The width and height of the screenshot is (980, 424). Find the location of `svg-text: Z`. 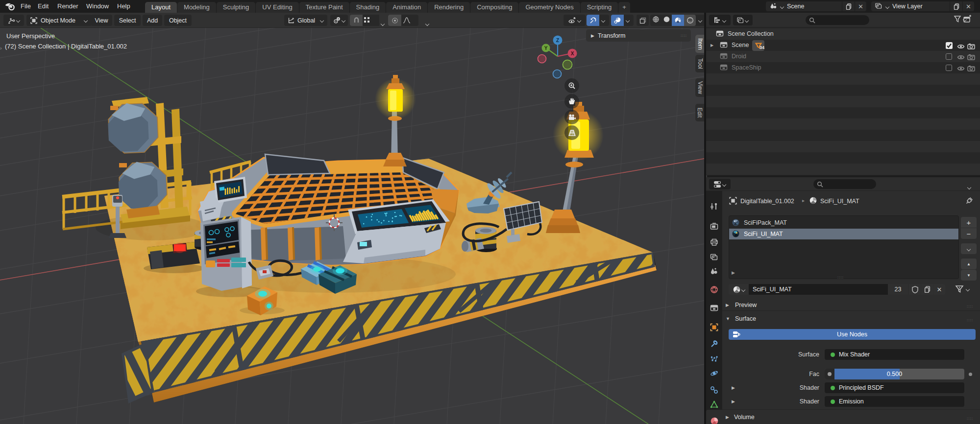

svg-text: Z is located at coordinates (558, 40).